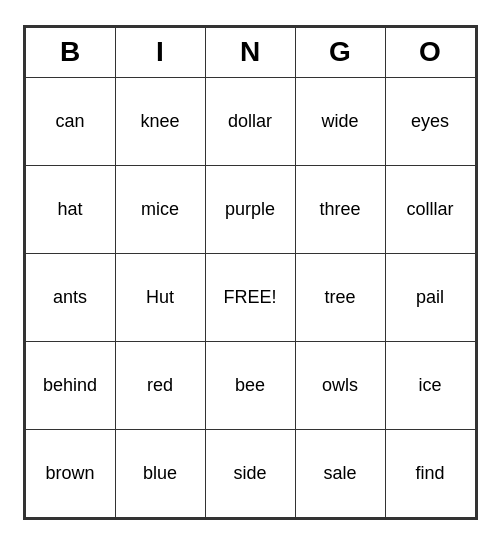 The width and height of the screenshot is (500, 544). I want to click on table-cell: purple, so click(250, 209).